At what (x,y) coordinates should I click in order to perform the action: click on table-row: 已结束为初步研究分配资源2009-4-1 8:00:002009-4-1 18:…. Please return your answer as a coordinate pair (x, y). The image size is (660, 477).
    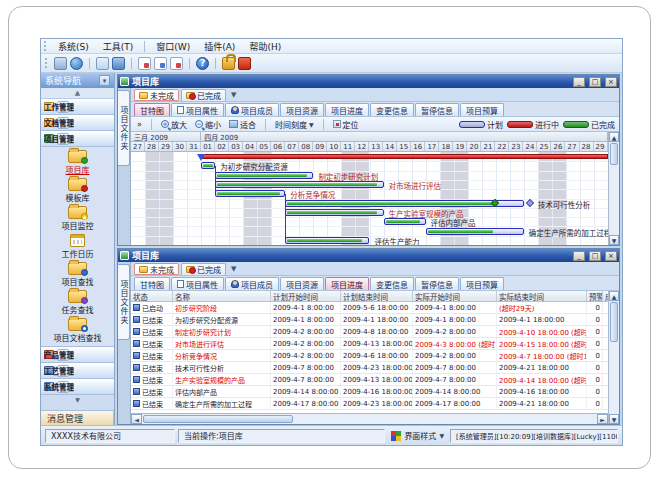
    Looking at the image, I should click on (370, 320).